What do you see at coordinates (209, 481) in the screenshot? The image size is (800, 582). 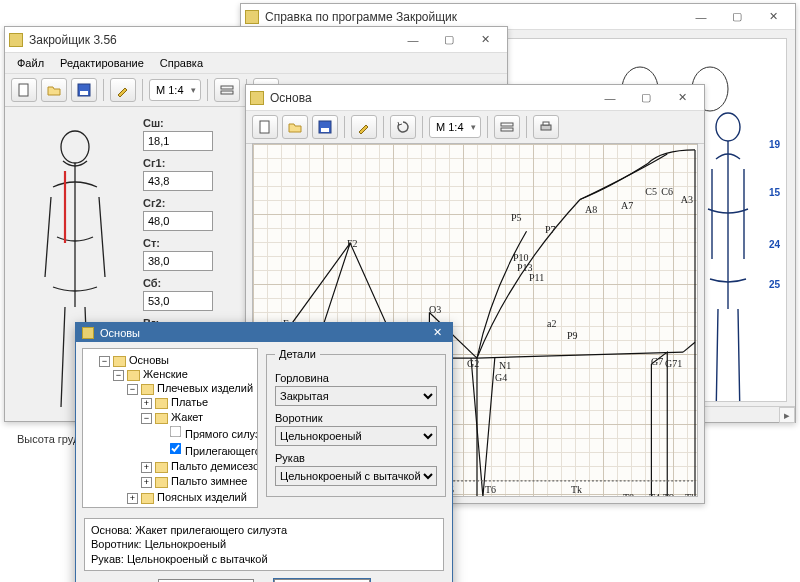 I see `tree-node: Пальто зимнее` at bounding box center [209, 481].